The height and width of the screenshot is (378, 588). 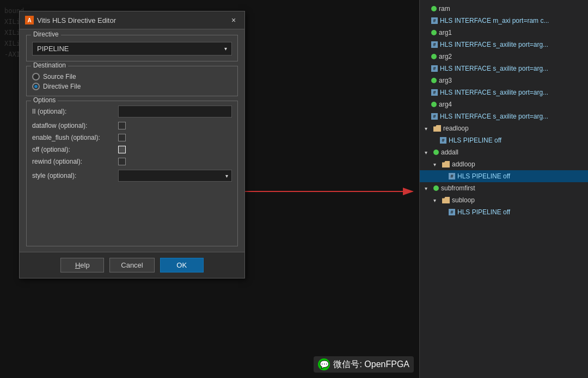 I want to click on option-label-off: off (optional):, so click(x=73, y=150).